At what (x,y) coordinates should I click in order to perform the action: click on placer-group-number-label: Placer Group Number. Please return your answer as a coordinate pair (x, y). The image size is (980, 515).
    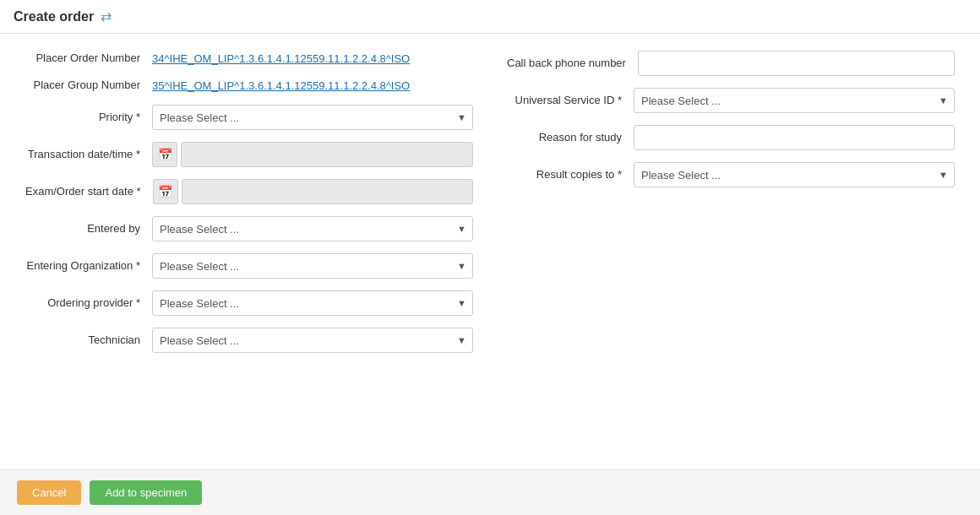
    Looking at the image, I should click on (89, 85).